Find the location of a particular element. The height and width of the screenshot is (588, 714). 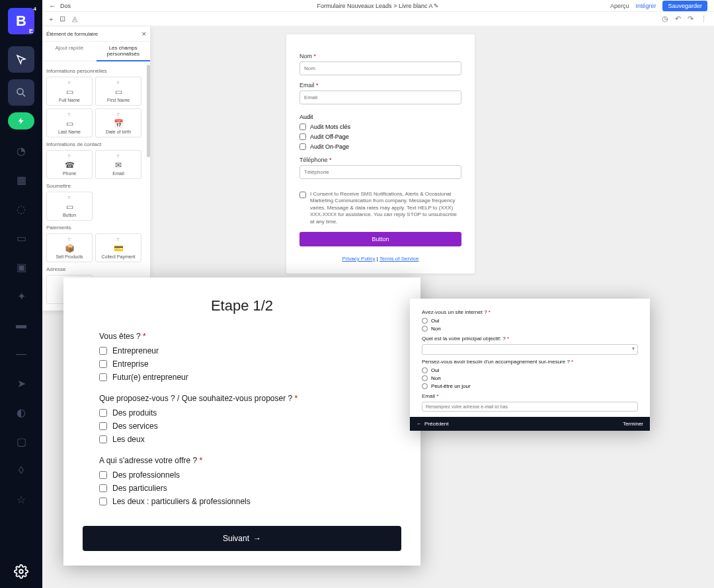

back-label: Dos is located at coordinates (65, 6).